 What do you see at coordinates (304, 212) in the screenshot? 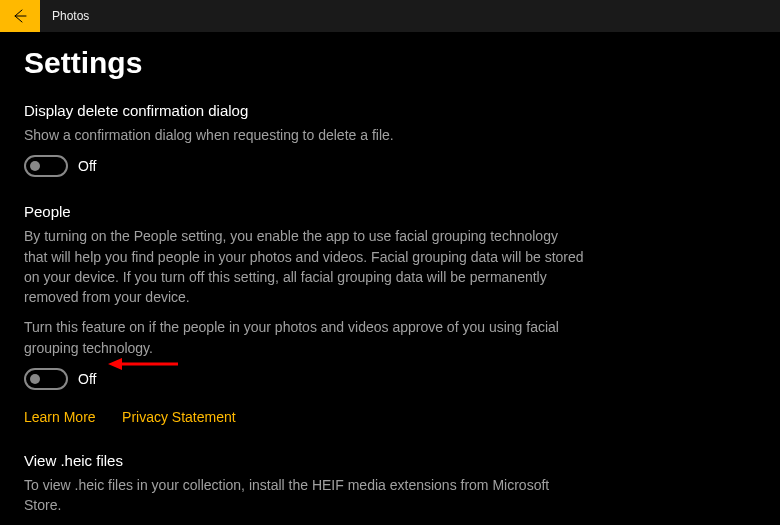
I see `people-title: People` at bounding box center [304, 212].